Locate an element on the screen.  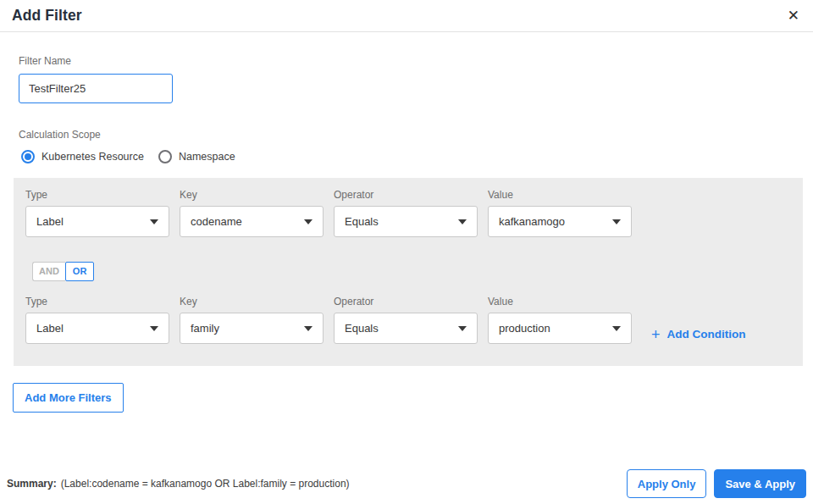
summary-text: (Label:codename = kafkanamogo OR Label:f… is located at coordinates (205, 484).